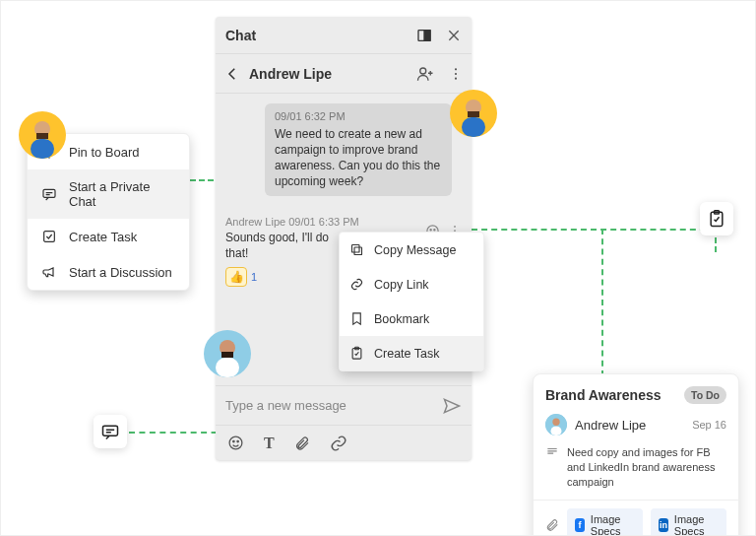 This screenshot has width=756, height=536. What do you see at coordinates (329, 406) in the screenshot?
I see `message-input: Type a new message` at bounding box center [329, 406].